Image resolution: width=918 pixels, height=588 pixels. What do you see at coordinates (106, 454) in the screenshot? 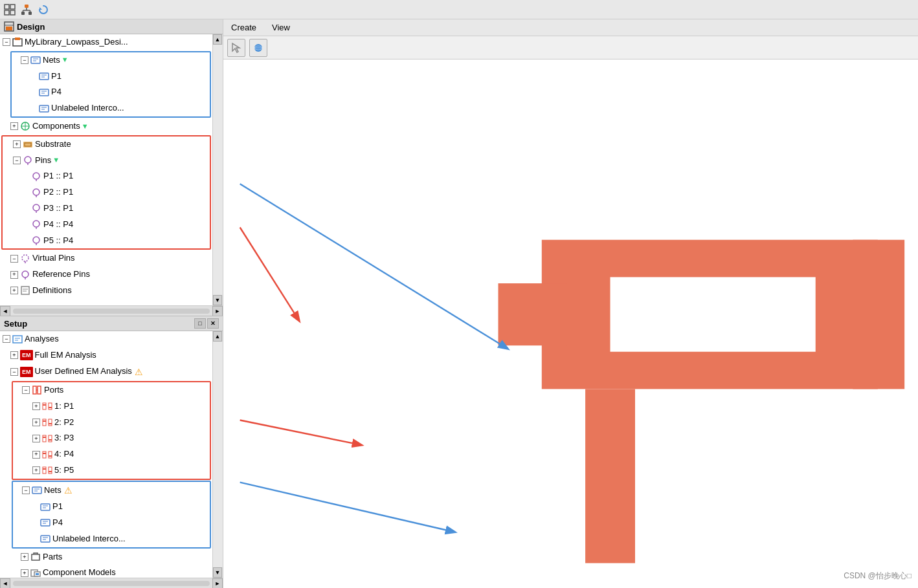
I see `setup-tree: − Analyses + EM Full EM Analysis` at bounding box center [106, 454].